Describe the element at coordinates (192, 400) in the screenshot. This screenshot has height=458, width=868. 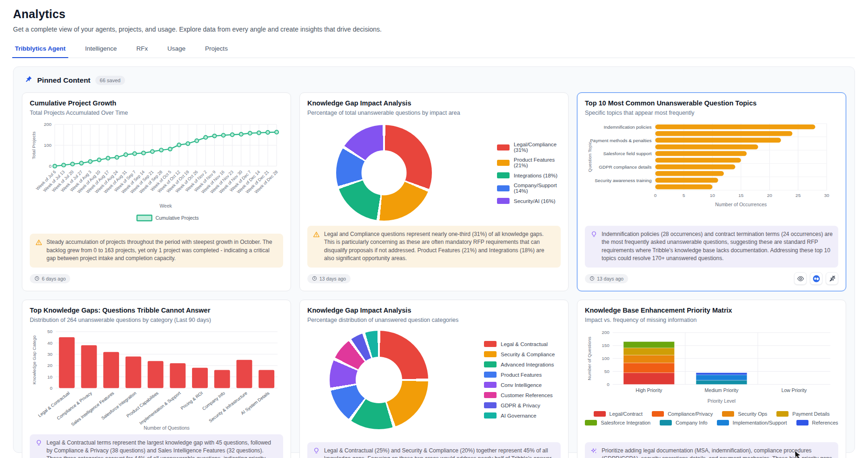
I see `svg-text: Pricing & ROI` at that location.